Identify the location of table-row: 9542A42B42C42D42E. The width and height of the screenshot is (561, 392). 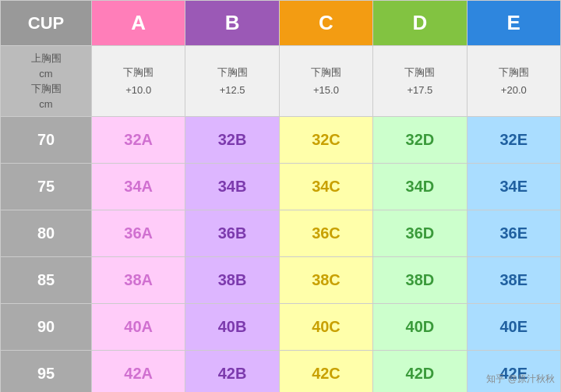
(280, 372).